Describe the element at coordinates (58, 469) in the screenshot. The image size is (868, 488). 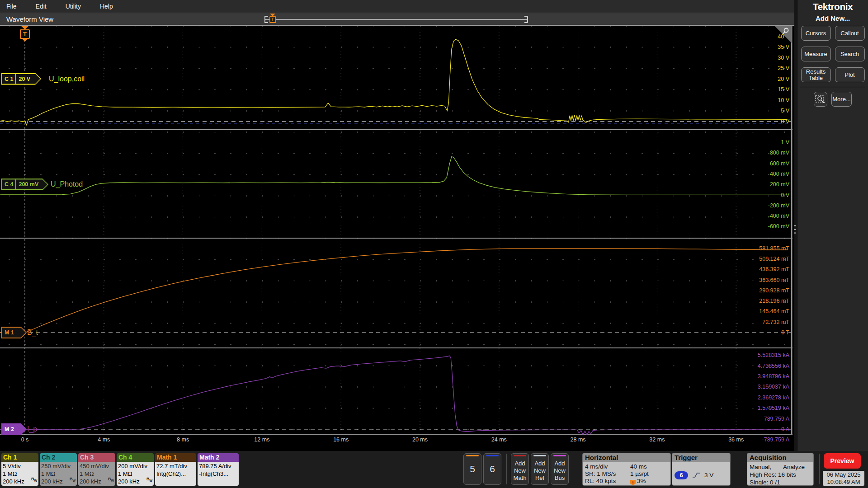
I see `badge-ch-2: Ch 2250 mV/div1 MΩ200 kHzBW` at that location.